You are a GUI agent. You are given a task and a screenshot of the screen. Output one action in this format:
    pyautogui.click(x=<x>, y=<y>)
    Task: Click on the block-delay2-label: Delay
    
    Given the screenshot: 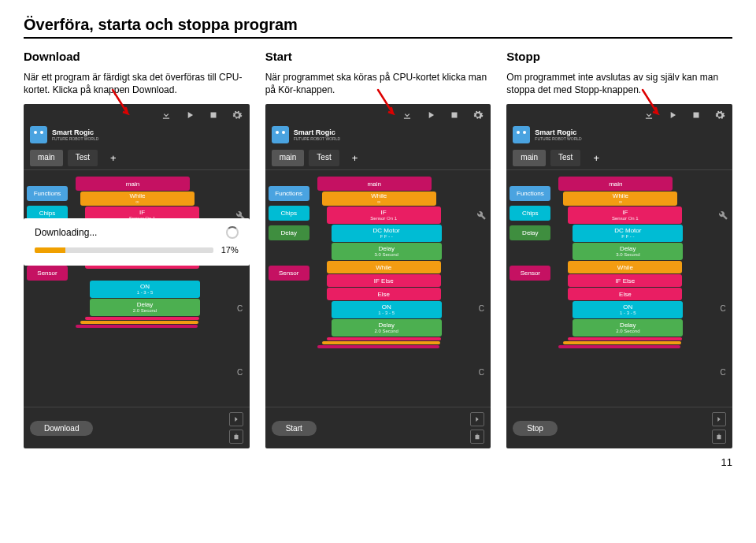 What is the action you would take?
    pyautogui.click(x=145, y=306)
    